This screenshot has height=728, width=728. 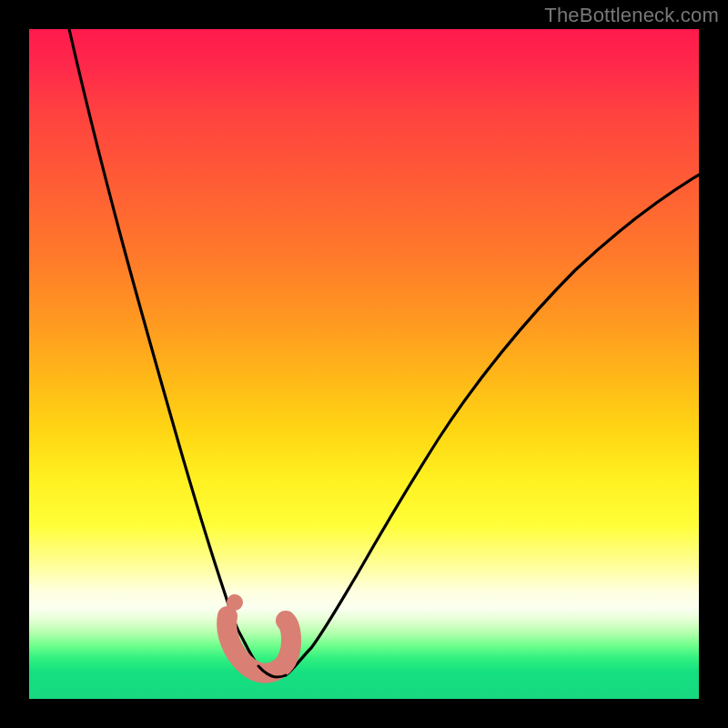 What do you see at coordinates (632, 15) in the screenshot?
I see `watermark-text: TheBottleneck.com` at bounding box center [632, 15].